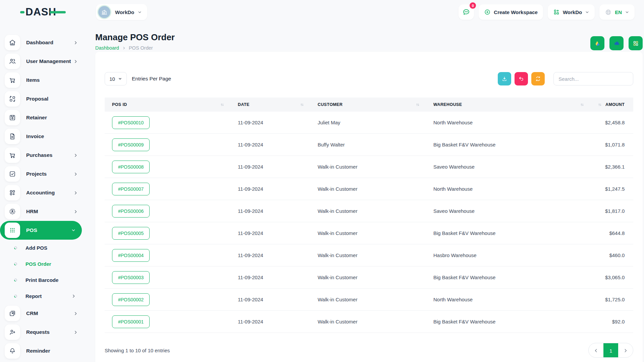  What do you see at coordinates (368, 145) in the screenshot?
I see `cell-customer: Buffy Walter` at bounding box center [368, 145].